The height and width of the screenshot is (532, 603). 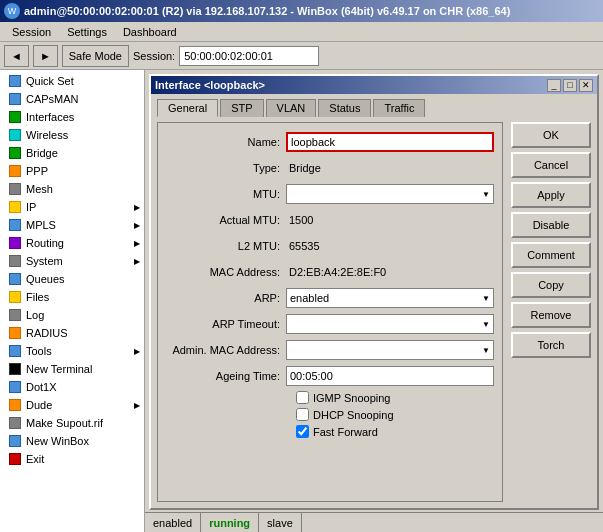 I want to click on status-running: running, so click(x=230, y=522).